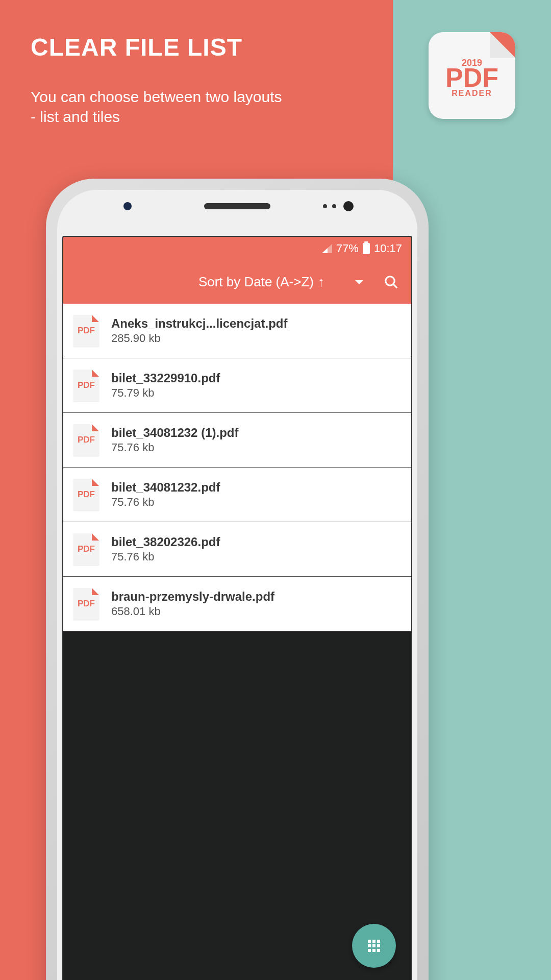 This screenshot has height=980, width=551. Describe the element at coordinates (374, 946) in the screenshot. I see `grid-icon` at that location.